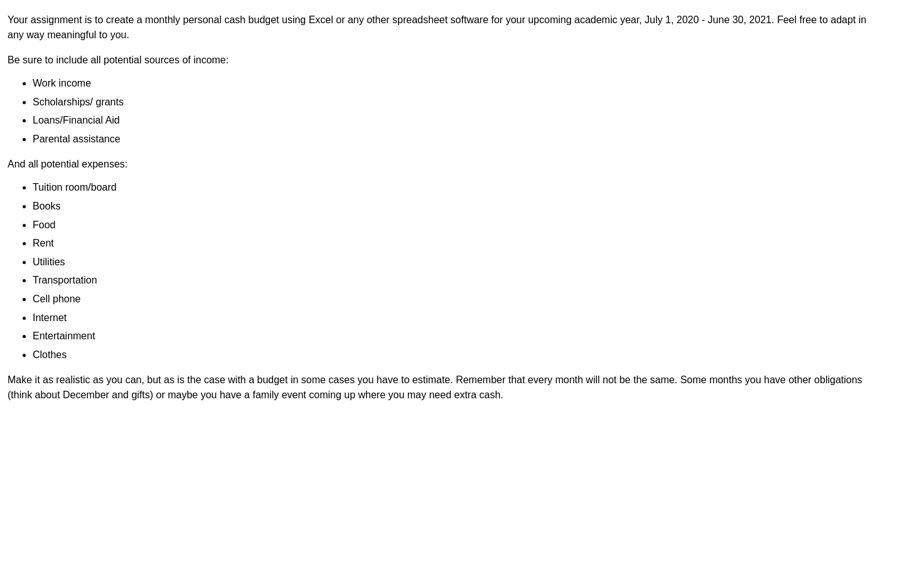 The image size is (924, 572). Describe the element at coordinates (438, 28) in the screenshot. I see `intro-paragraph: Your assignment is to create a monthly p…` at that location.